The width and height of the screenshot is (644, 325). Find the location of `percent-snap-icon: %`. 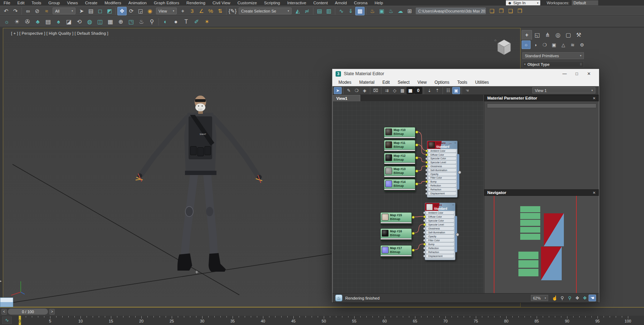

percent-snap-icon: % is located at coordinates (211, 11).